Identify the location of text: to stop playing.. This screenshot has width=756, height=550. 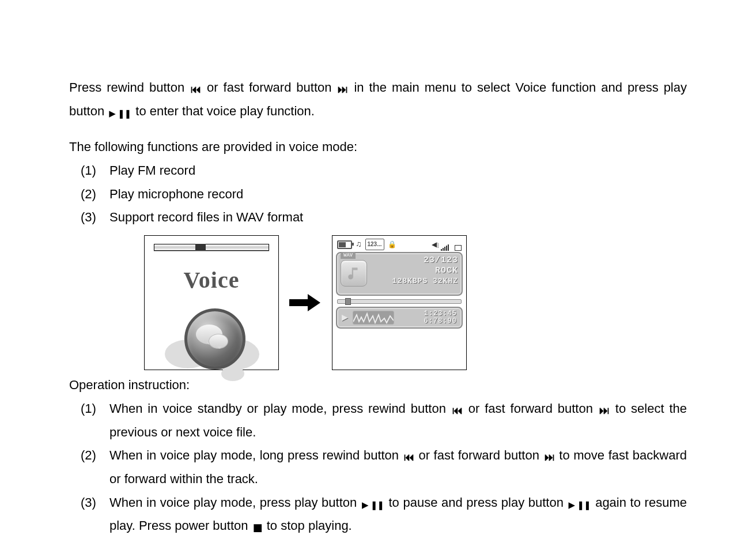
(309, 526).